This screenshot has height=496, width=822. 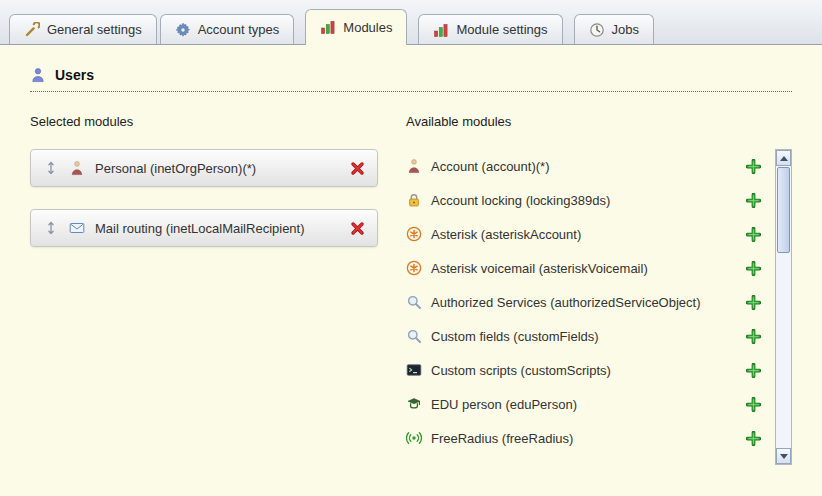 What do you see at coordinates (414, 438) in the screenshot?
I see `radio-icon` at bounding box center [414, 438].